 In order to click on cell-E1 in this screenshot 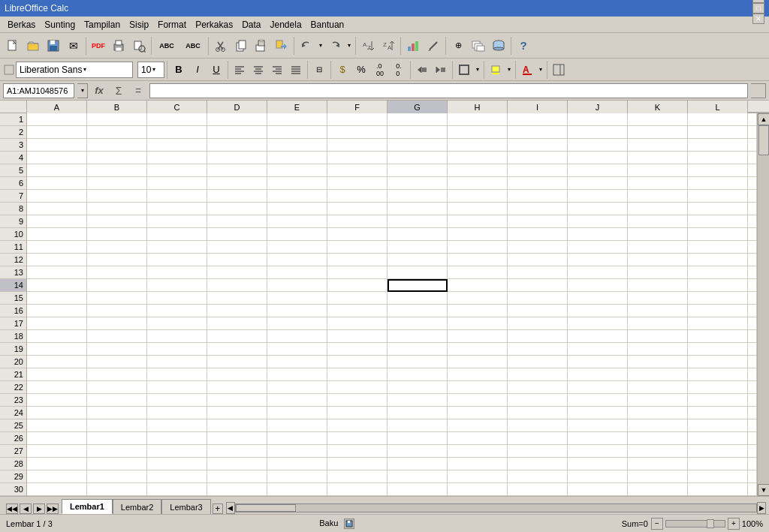, I will do `click(297, 120)`.